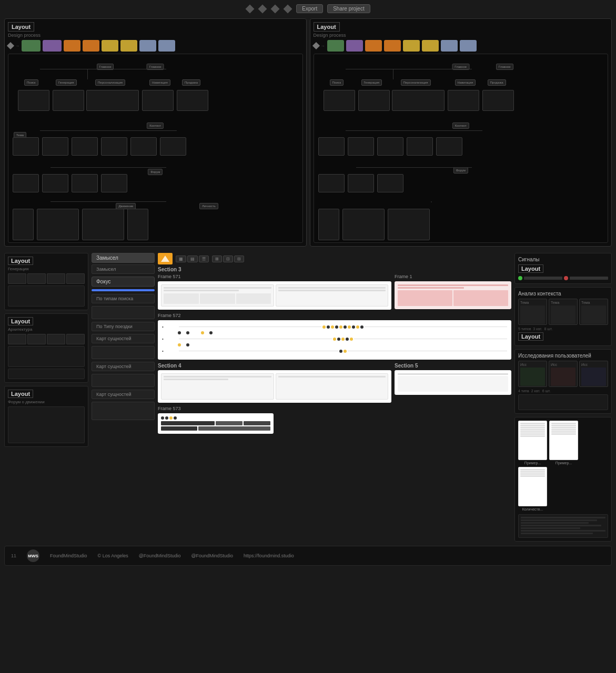  Describe the element at coordinates (520, 278) in the screenshot. I see `status-green-dot` at that location.